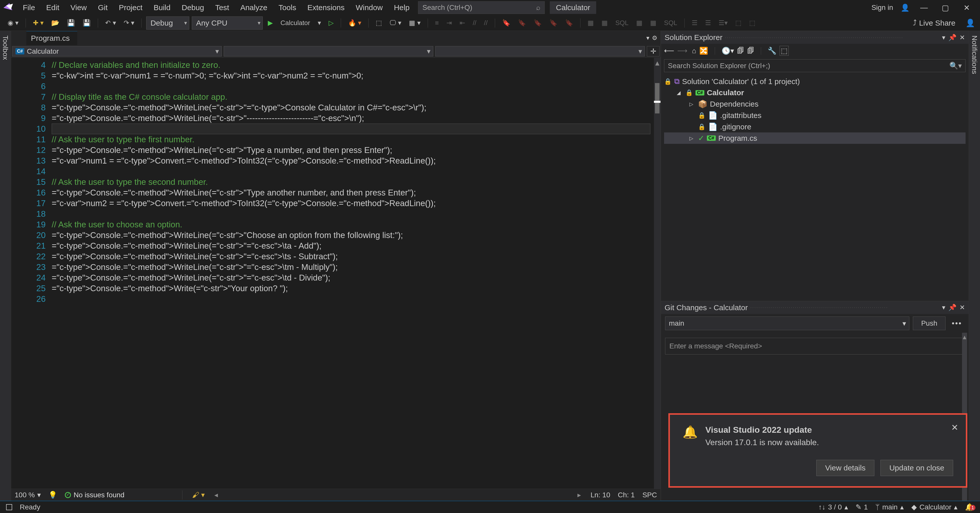 The width and height of the screenshot is (980, 513). What do you see at coordinates (957, 323) in the screenshot?
I see `more-button: •••` at bounding box center [957, 323].